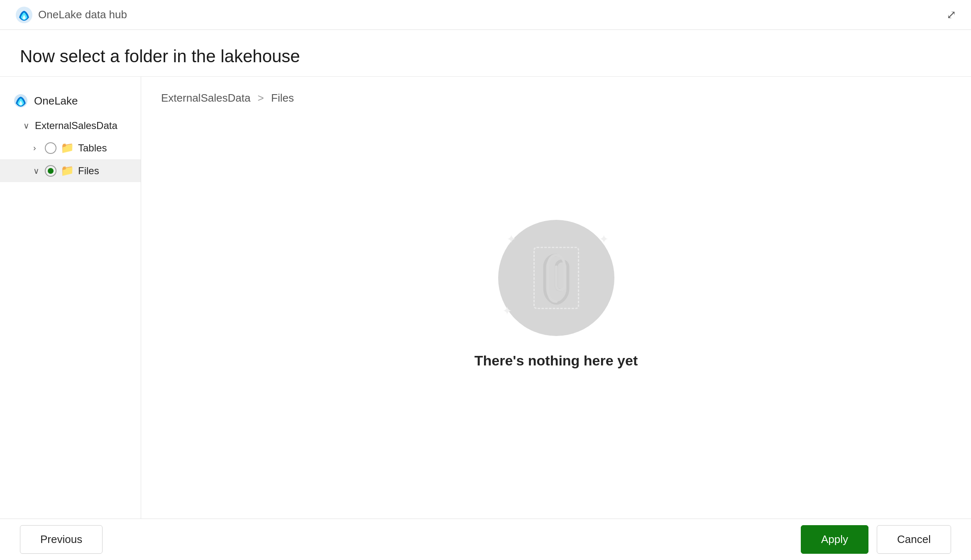 The image size is (971, 560). Describe the element at coordinates (56, 101) in the screenshot. I see `onelake-label: OneLake` at that location.